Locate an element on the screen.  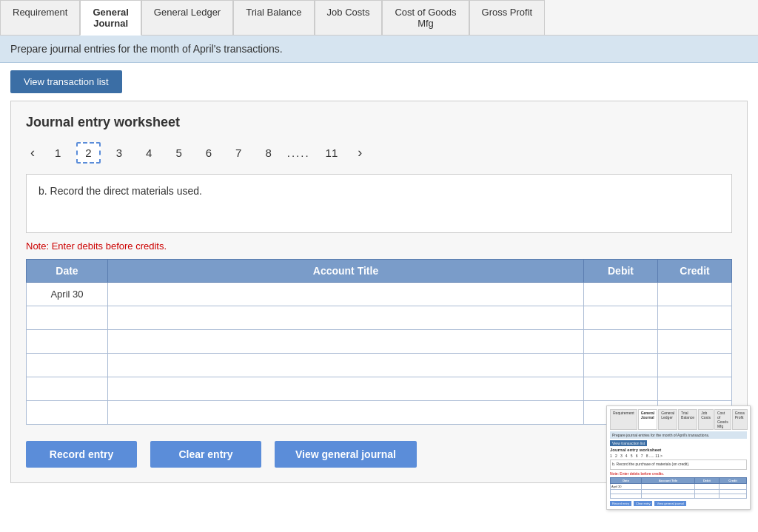
description-box: b. Record the direct materials used. is located at coordinates (379, 203).